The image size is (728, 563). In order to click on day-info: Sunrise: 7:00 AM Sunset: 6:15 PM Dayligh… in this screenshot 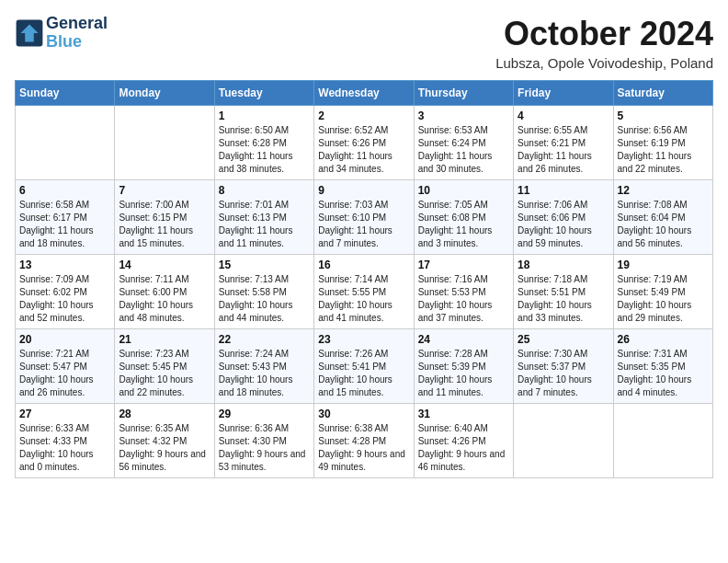, I will do `click(164, 224)`.